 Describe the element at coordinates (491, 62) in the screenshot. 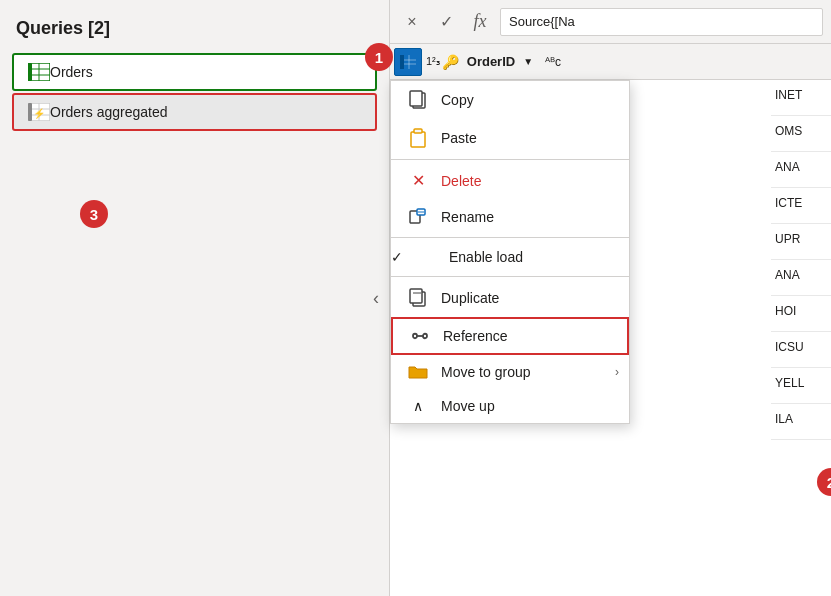

I see `col-name: OrderID` at that location.